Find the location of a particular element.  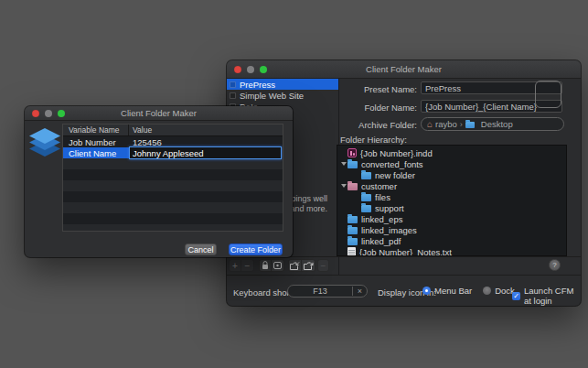

new-subfolder-icon is located at coordinates (308, 265).